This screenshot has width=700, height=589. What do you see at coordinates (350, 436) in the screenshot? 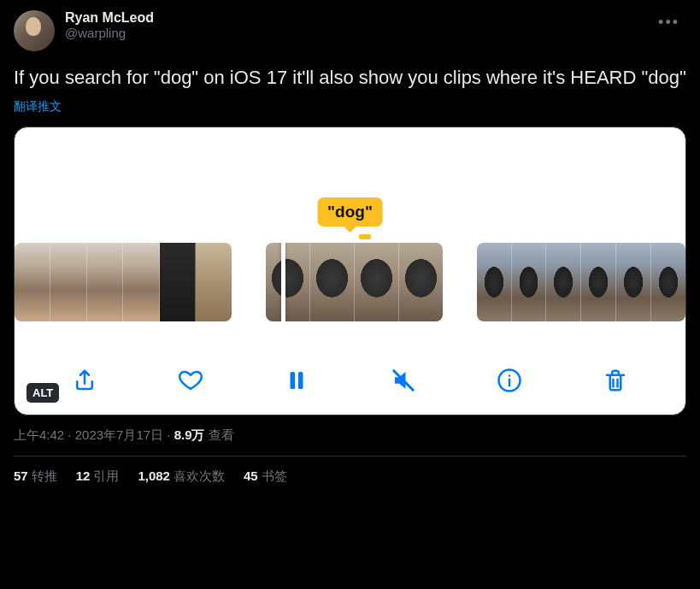
I see `tweet-meta: 上午4:42 · 2023年7月17日 · 8.9万 查看` at bounding box center [350, 436].